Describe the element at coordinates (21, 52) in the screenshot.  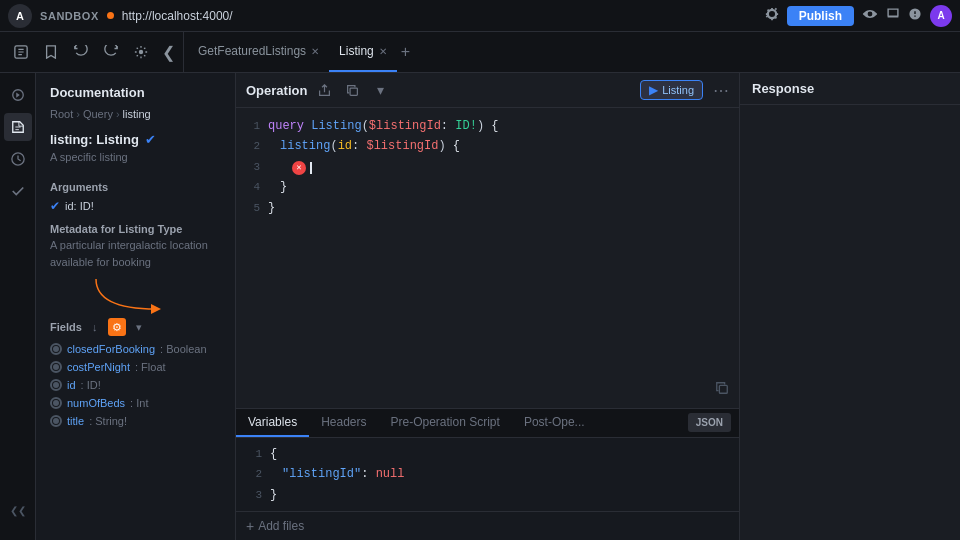
I see `schema-icon` at that location.